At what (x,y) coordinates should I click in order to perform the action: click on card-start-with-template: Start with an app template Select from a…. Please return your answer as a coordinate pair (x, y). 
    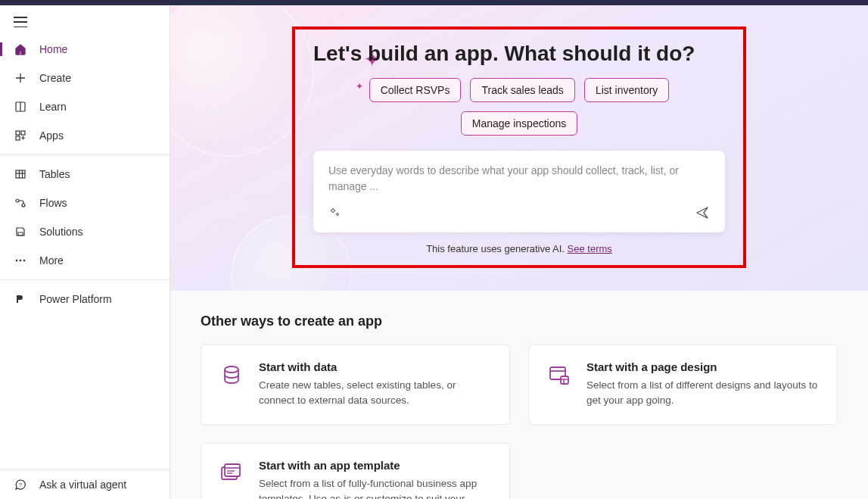
    Looking at the image, I should click on (356, 471).